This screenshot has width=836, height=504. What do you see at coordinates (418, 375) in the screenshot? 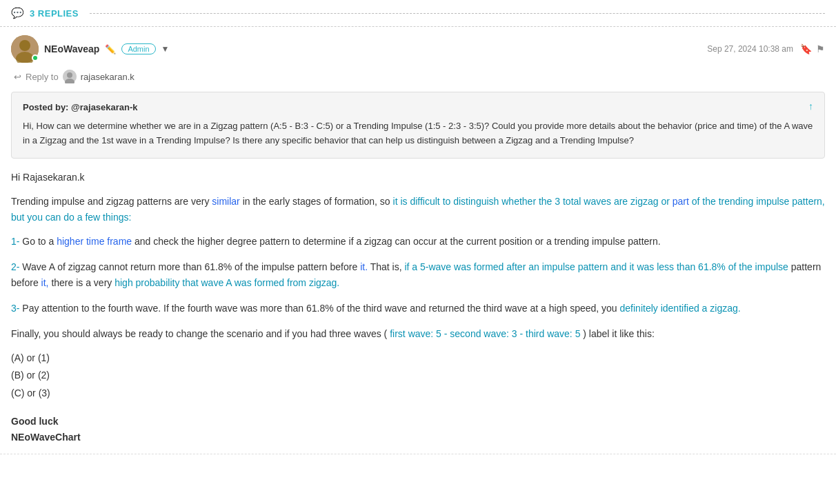
I see `list-item-b: (B) or (2)` at bounding box center [418, 375].